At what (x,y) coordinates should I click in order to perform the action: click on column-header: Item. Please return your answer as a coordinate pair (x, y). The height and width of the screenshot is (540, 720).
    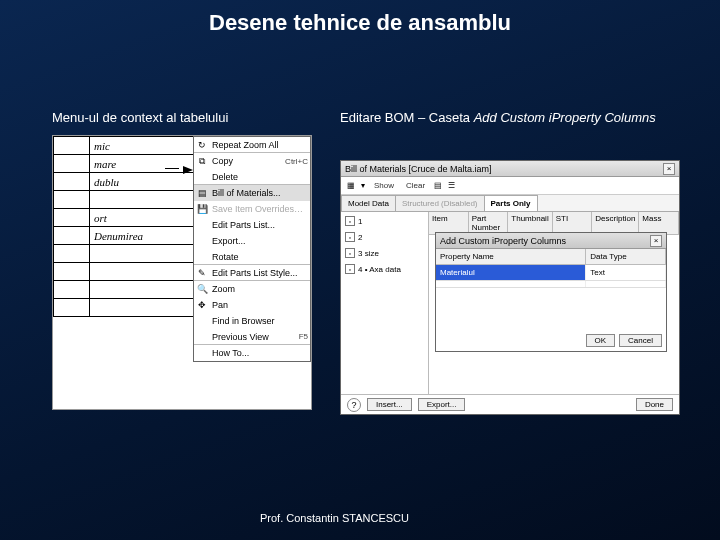
    Looking at the image, I should click on (449, 223).